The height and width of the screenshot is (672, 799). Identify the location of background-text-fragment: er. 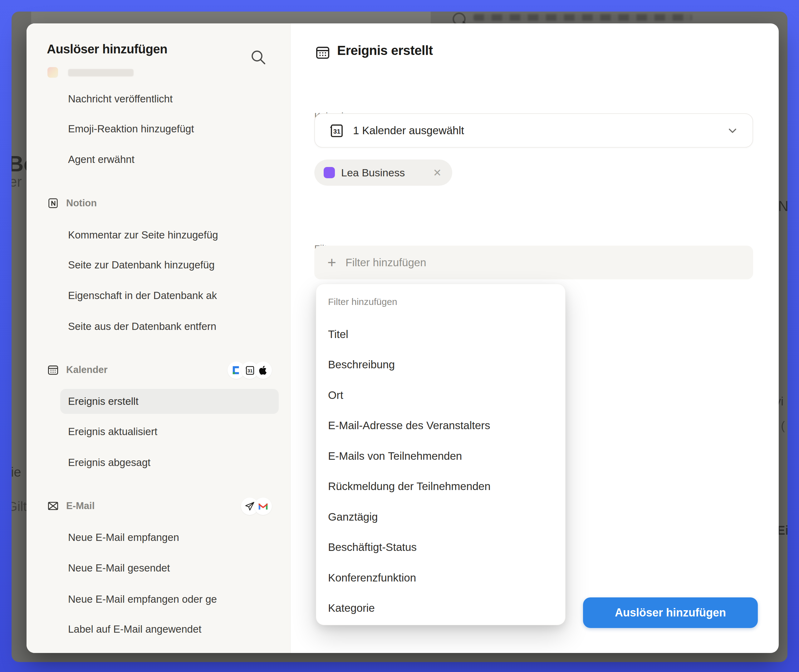
(17, 182).